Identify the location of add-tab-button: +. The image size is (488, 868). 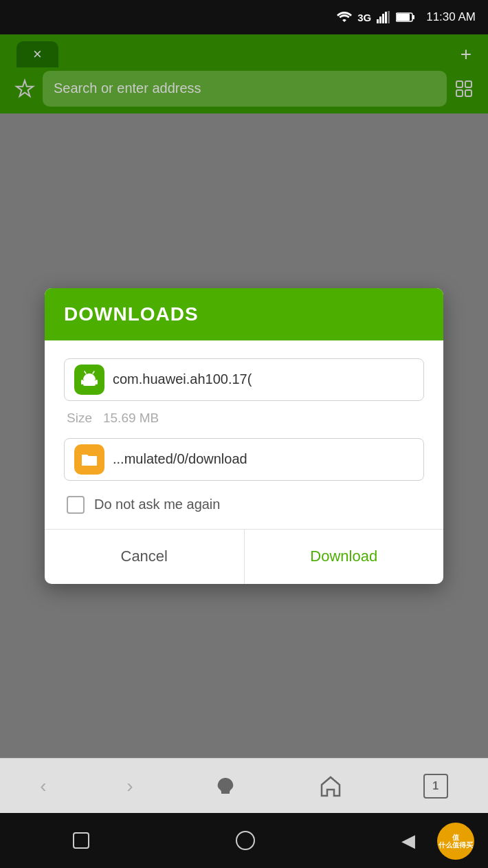
(466, 54).